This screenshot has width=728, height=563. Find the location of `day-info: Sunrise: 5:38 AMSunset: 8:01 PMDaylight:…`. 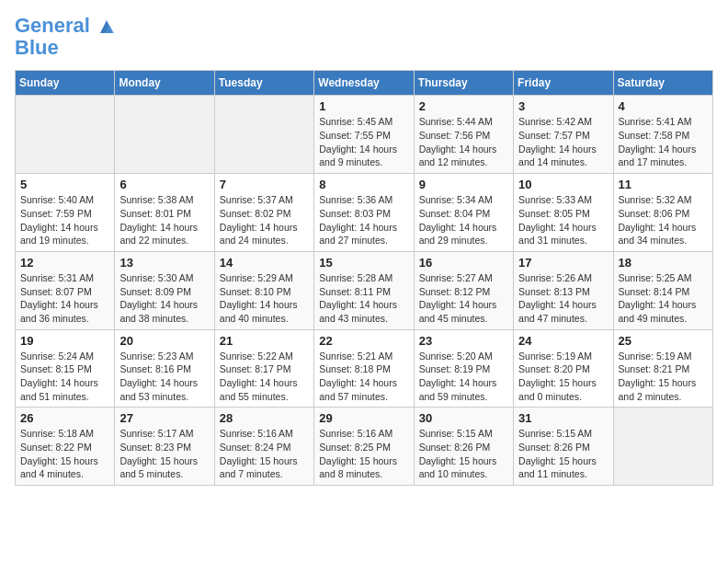

day-info: Sunrise: 5:38 AMSunset: 8:01 PMDaylight:… is located at coordinates (164, 221).